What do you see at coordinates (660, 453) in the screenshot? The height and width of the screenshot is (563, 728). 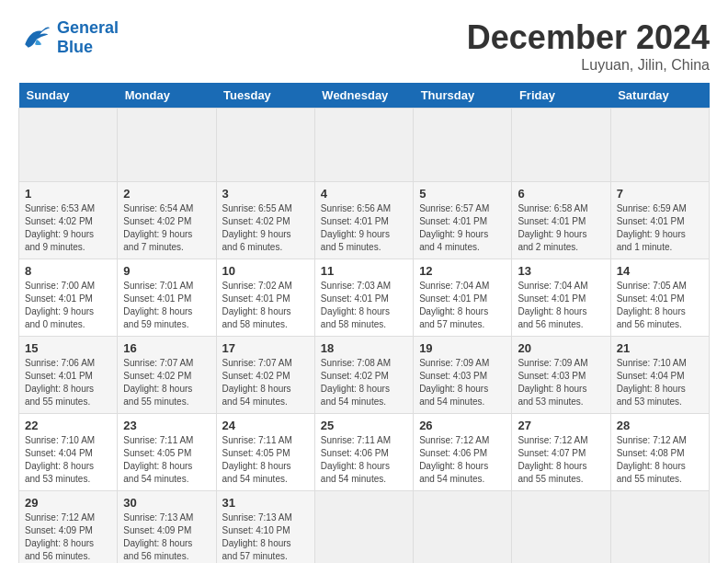 I see `calendar-day-cell: 28Sunrise: 7:12 AM Sunset: 4:08 PM Dayli…` at bounding box center [660, 453].